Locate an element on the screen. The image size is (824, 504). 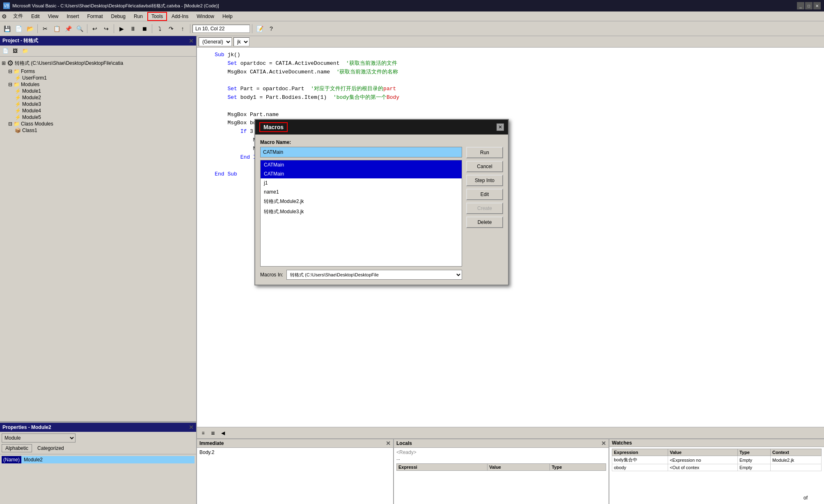
tree-class1: 📦 Class1 is located at coordinates (105, 130).